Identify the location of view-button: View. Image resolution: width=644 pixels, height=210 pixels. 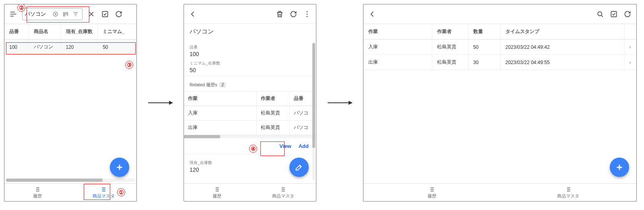
(285, 146).